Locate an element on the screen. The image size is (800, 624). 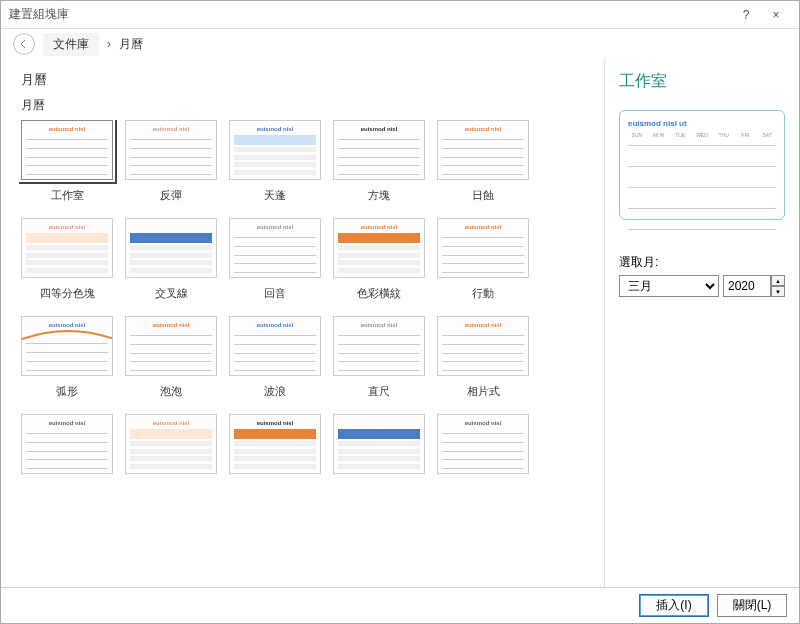
tile-label: 色彩橫紋 is located at coordinates (379, 293).